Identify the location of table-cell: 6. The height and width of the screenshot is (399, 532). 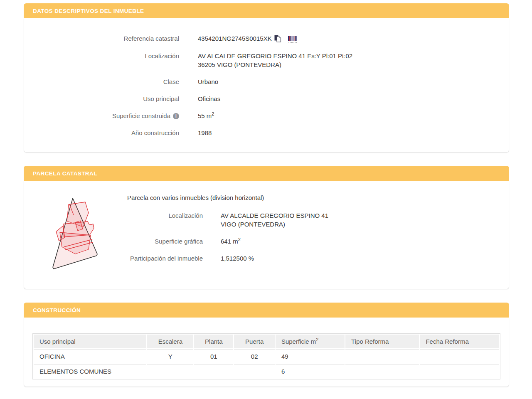
(310, 371).